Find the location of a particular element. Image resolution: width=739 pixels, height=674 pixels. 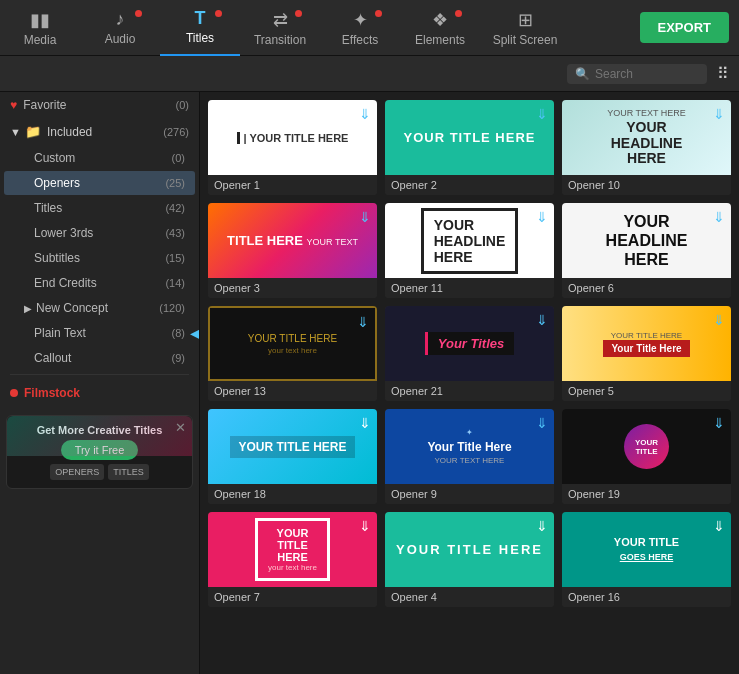

item-label-opener-19: Opener 19 is located at coordinates (646, 494).